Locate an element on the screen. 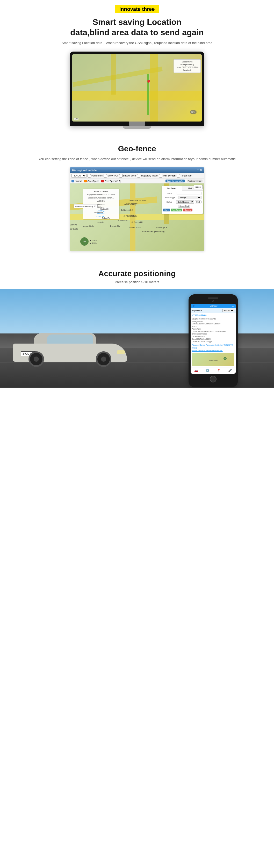  new-fence-button: New Fence is located at coordinates (176, 210).